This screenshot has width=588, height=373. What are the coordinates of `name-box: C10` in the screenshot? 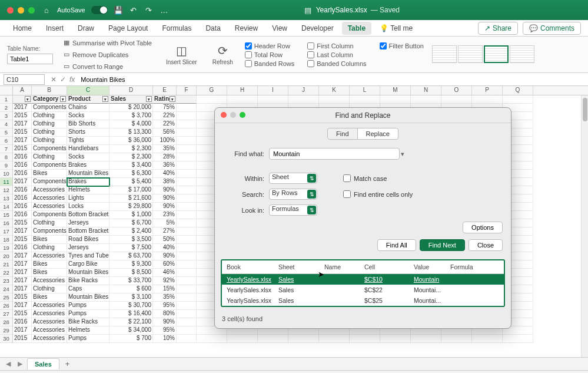 It's located at (24, 80).